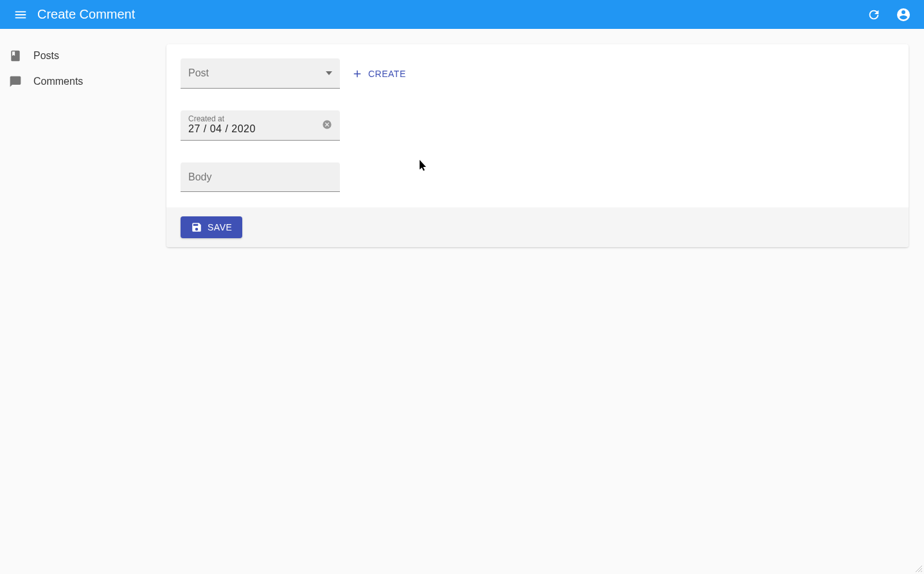 This screenshot has width=924, height=574. I want to click on appbar-actions, so click(889, 15).